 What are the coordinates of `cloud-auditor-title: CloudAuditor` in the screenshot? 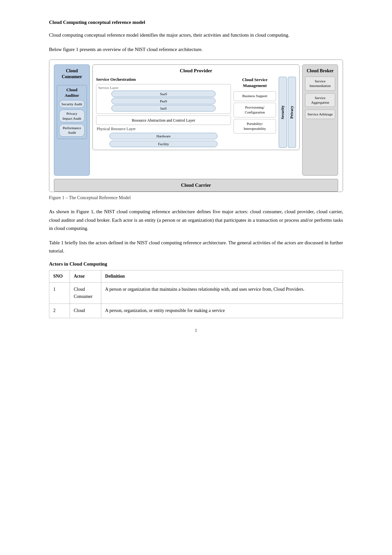 It's located at (72, 93).